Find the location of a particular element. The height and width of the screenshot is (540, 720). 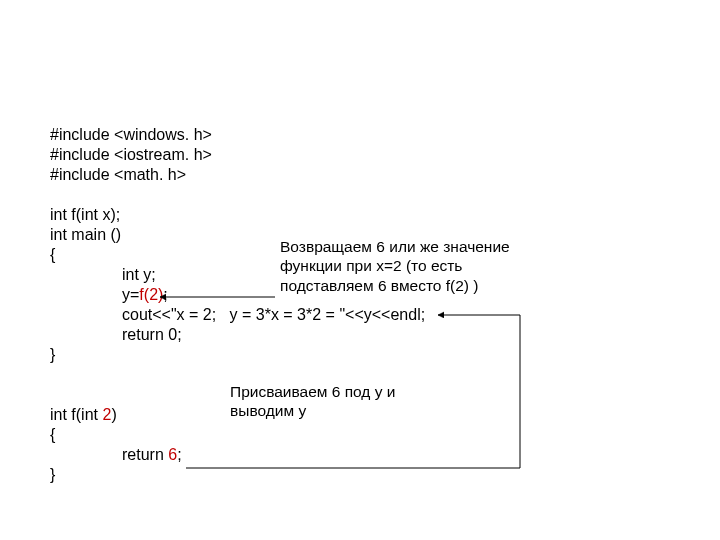

include-windows: #include <windows. h> is located at coordinates (360, 135).